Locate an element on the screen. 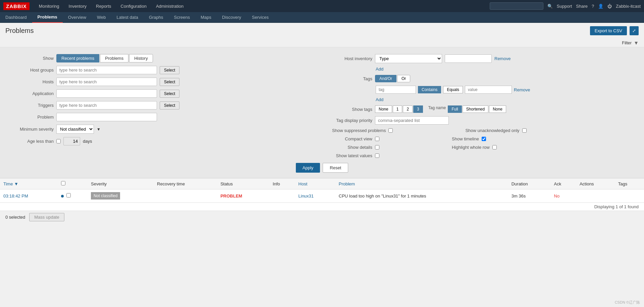 The width and height of the screenshot is (644, 307). highlight-row-checkbox is located at coordinates (494, 147).